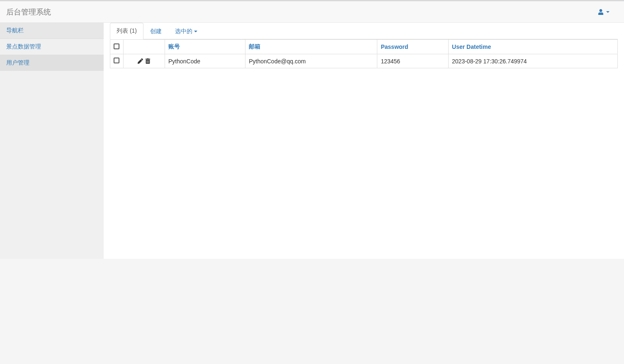 This screenshot has width=624, height=364. Describe the element at coordinates (311, 47) in the screenshot. I see `header-email: 邮箱` at that location.